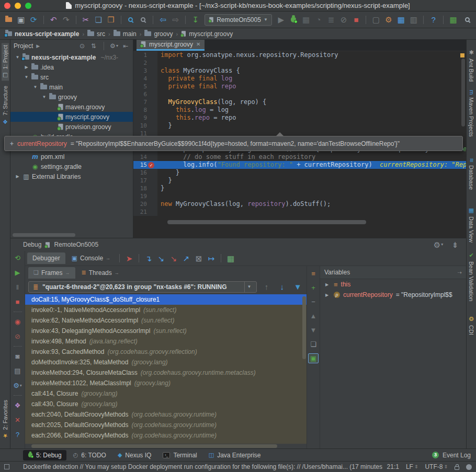 This screenshot has height=472, width=476. I want to click on evaluate-expression-icon: ▦, so click(231, 258).